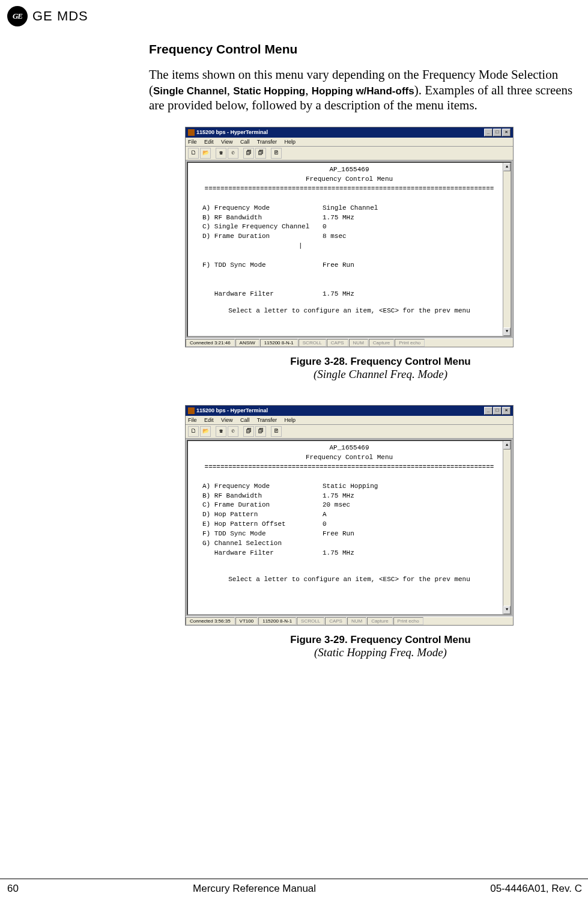 This screenshot has height=902, width=588. What do you see at coordinates (324, 525) in the screenshot?
I see `row-value: 0` at bounding box center [324, 525].